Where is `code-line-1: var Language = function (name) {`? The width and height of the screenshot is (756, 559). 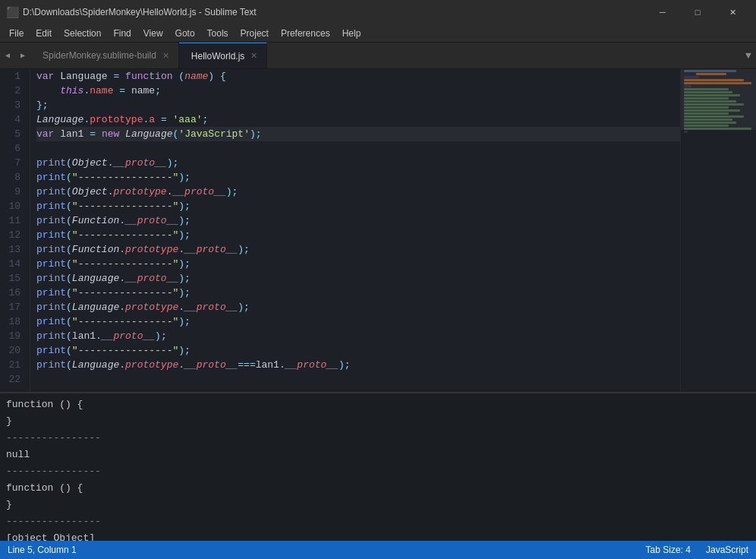
code-line-1: var Language = function (name) { is located at coordinates (358, 76).